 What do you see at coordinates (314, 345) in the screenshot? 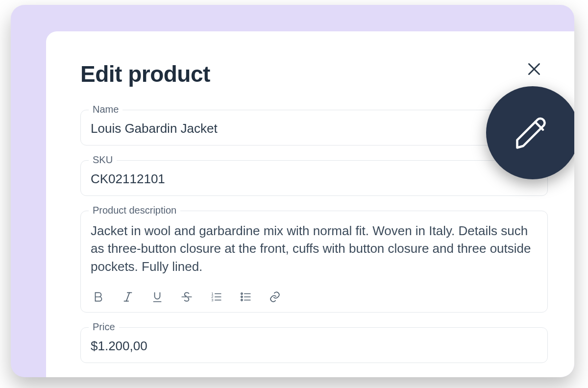
I see `price-field: Price` at bounding box center [314, 345].